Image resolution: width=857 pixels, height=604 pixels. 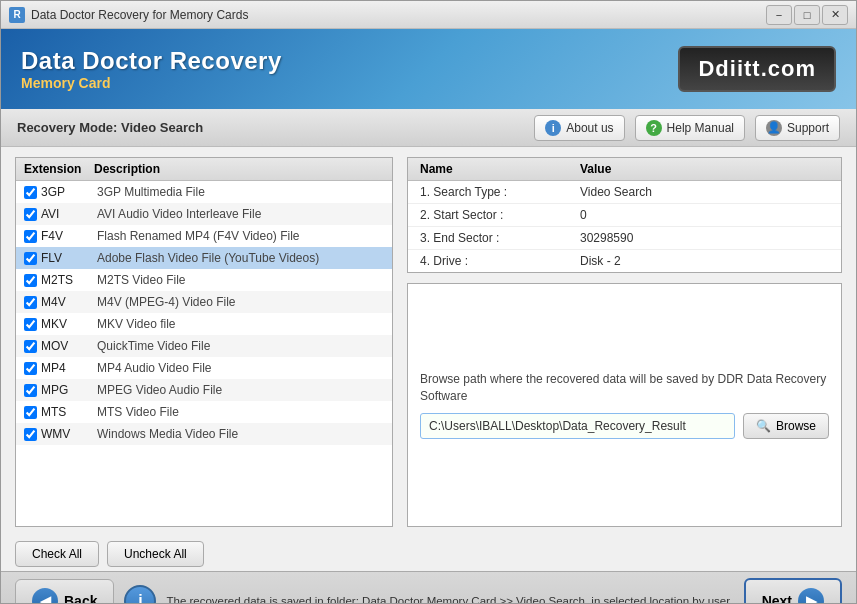 I want to click on file-ext-mpg: MPG, so click(x=69, y=390).